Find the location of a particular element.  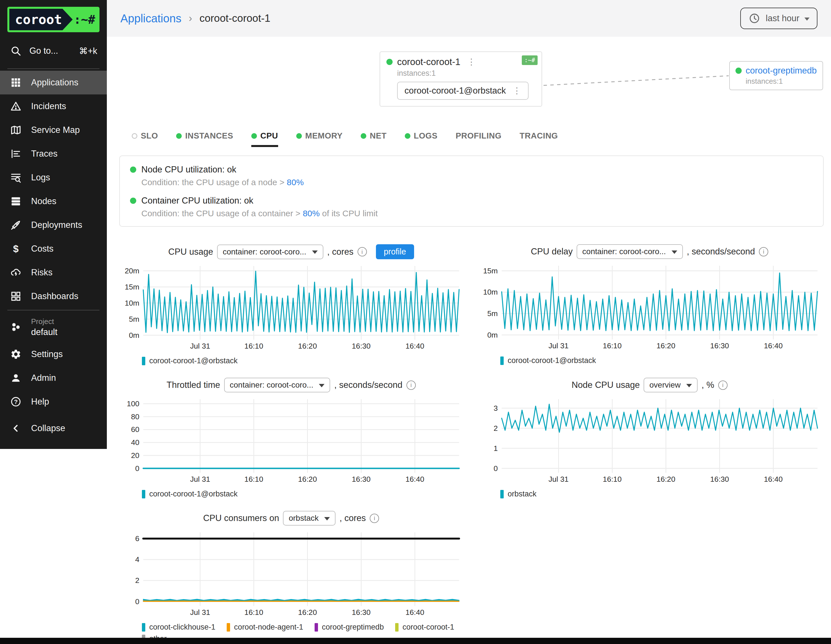

goto-search: Go to... ⌘+k is located at coordinates (53, 51).